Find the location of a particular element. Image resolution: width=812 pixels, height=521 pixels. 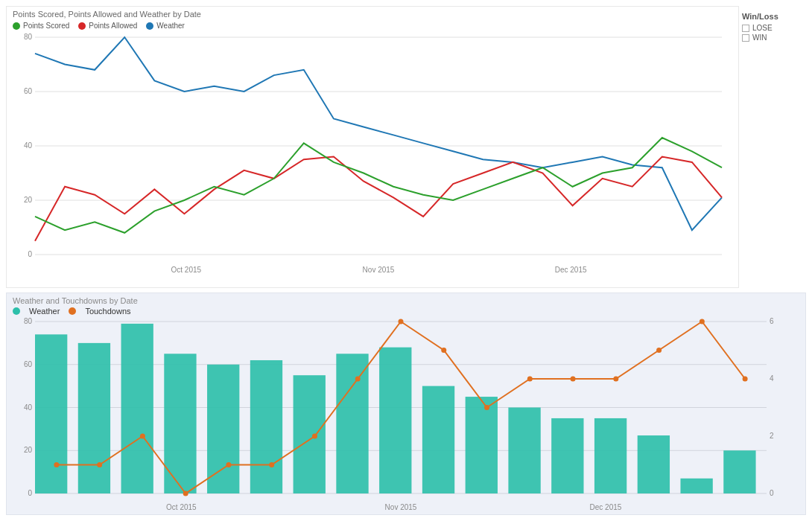

points-scored-legend-label: Points Scored is located at coordinates (46, 25).